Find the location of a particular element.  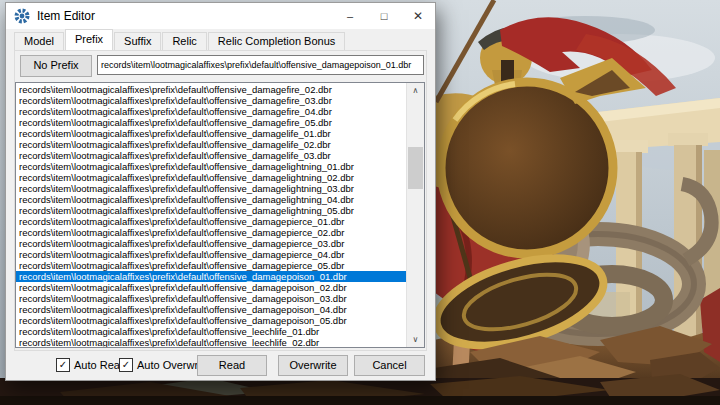

tab-suffix: Suffix is located at coordinates (138, 41).